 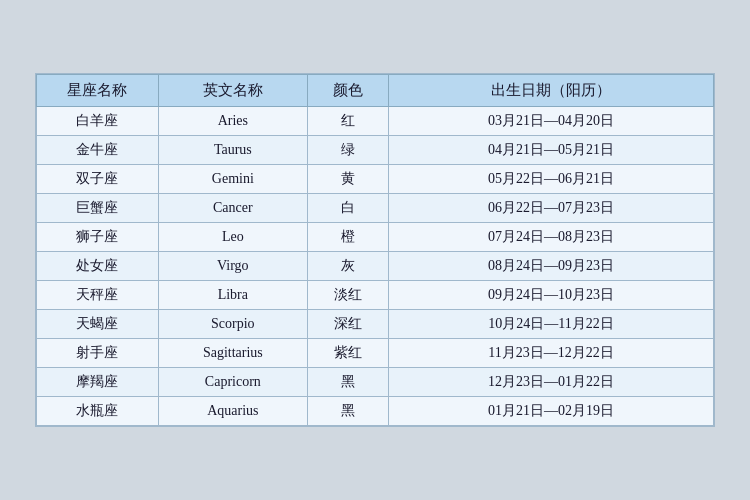 I want to click on header-color: 颜色, so click(x=348, y=91).